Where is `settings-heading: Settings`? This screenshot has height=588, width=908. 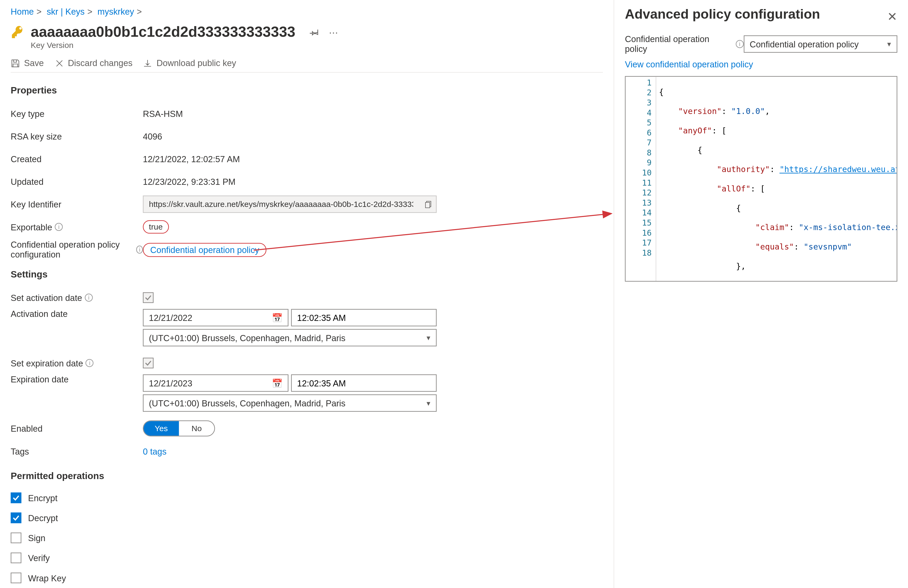 settings-heading: Settings is located at coordinates (307, 274).